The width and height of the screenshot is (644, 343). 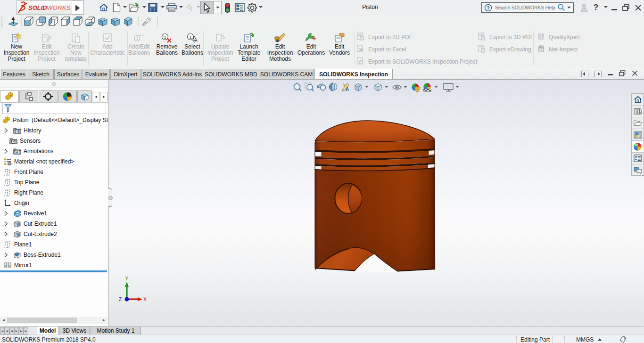 What do you see at coordinates (58, 8) in the screenshot?
I see `svg-text: WORKS` at bounding box center [58, 8].